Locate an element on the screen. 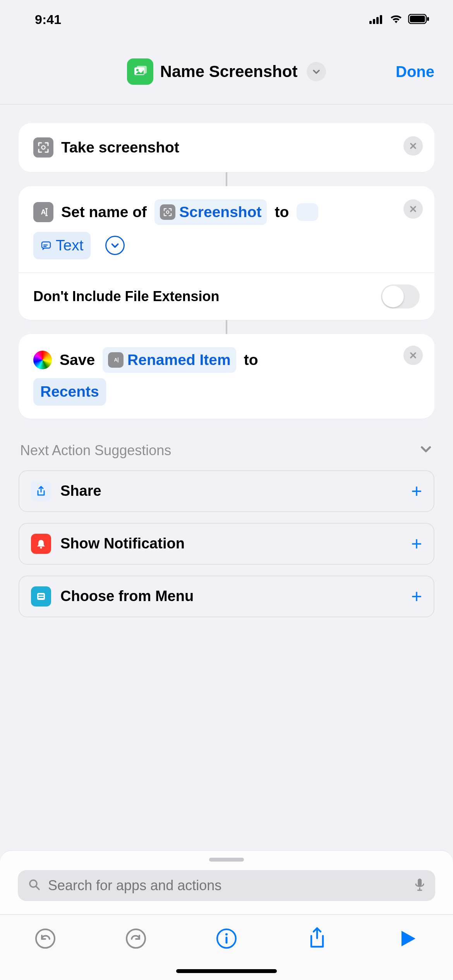 Image resolution: width=453 pixels, height=980 pixels. action-set-name: A Set name of Screenshot to Text is located at coordinates (226, 253).